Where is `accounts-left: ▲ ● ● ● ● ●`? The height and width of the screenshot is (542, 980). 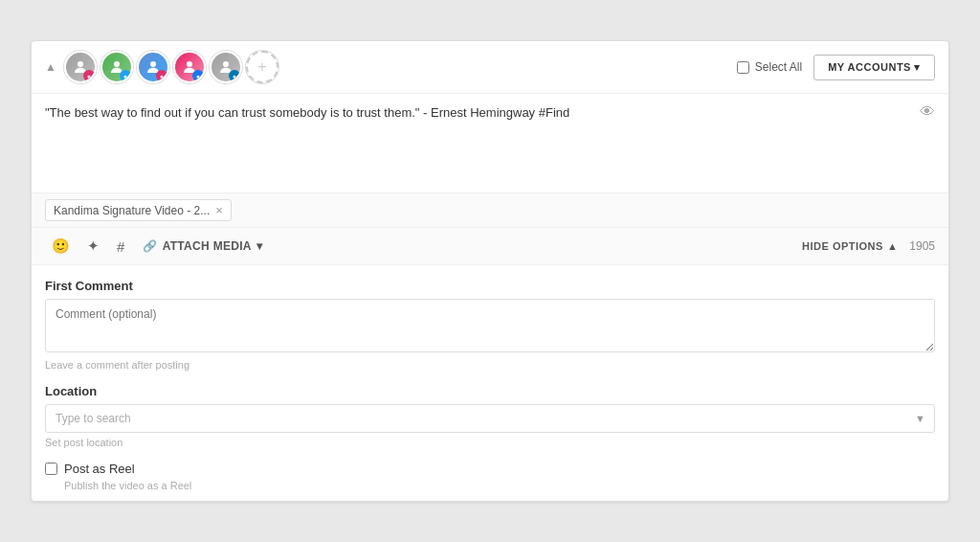 accounts-left: ▲ ● ● ● ● ● is located at coordinates (162, 67).